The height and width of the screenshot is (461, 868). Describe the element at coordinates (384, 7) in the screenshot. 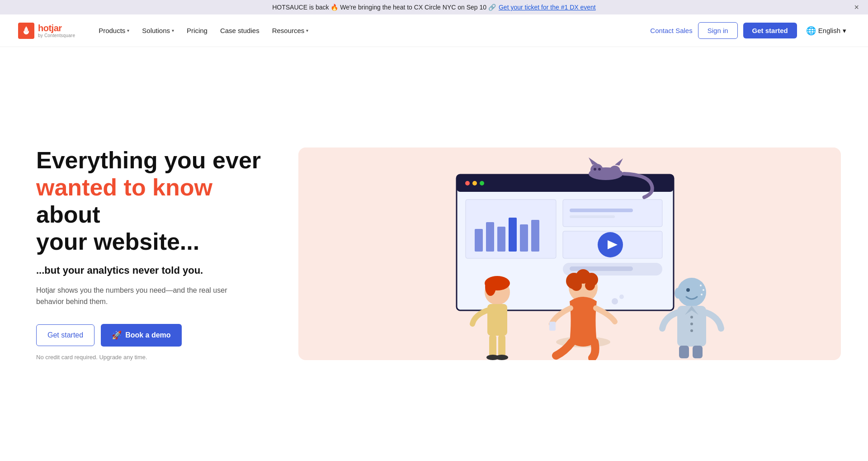

I see `banner-text: HOTSAUCE is back 🔥 We're bringing the he…` at that location.